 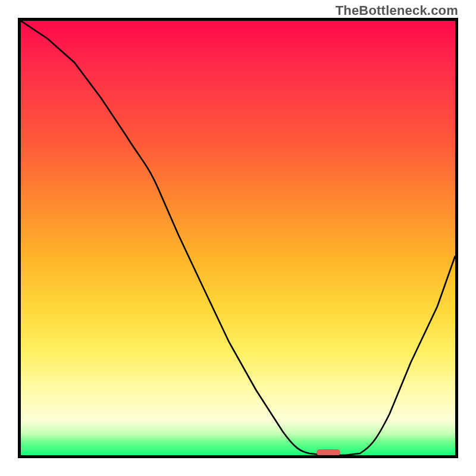 What do you see at coordinates (397, 11) in the screenshot?
I see `watermark-text: TheBottleneck.com` at bounding box center [397, 11].